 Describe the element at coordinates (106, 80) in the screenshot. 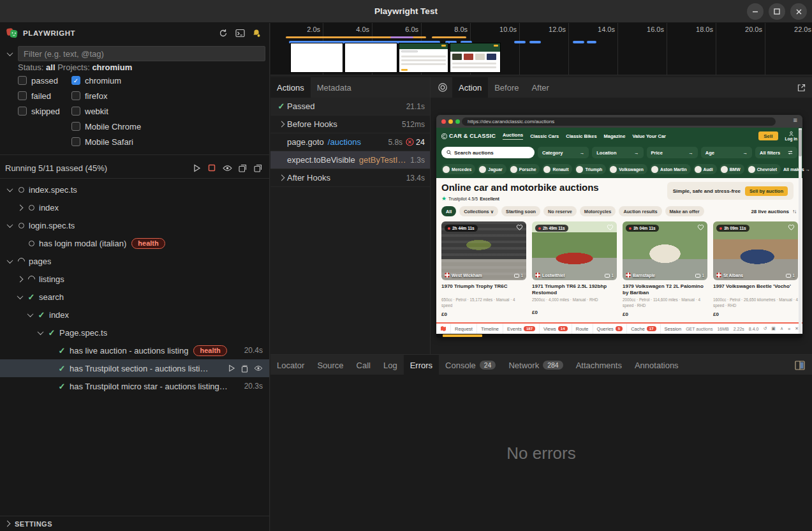

I see `project-chromium: ✓chromium` at that location.